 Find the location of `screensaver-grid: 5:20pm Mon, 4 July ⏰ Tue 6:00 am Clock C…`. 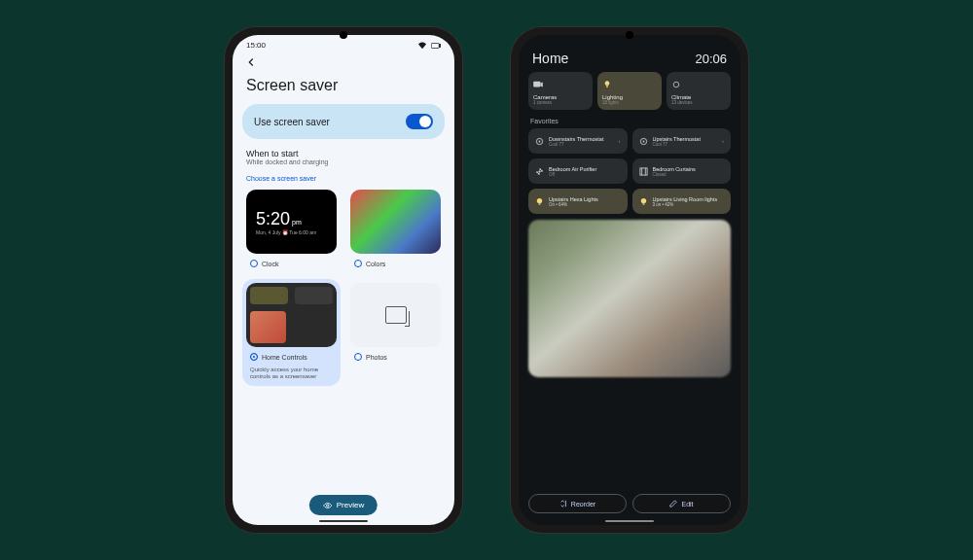

screensaver-grid: 5:20pm Mon, 4 July ⏰ Tue 6:00 am Clock C… is located at coordinates (343, 286).